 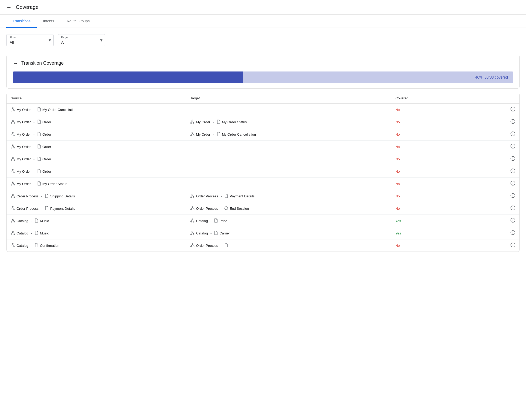 What do you see at coordinates (239, 135) in the screenshot?
I see `cell-page-name: My Order Cancellation` at bounding box center [239, 135].